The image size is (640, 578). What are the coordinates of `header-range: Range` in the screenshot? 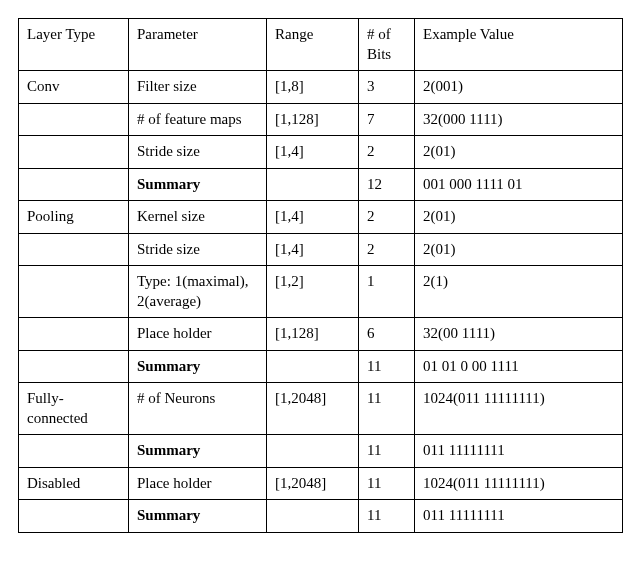 It's located at (313, 45).